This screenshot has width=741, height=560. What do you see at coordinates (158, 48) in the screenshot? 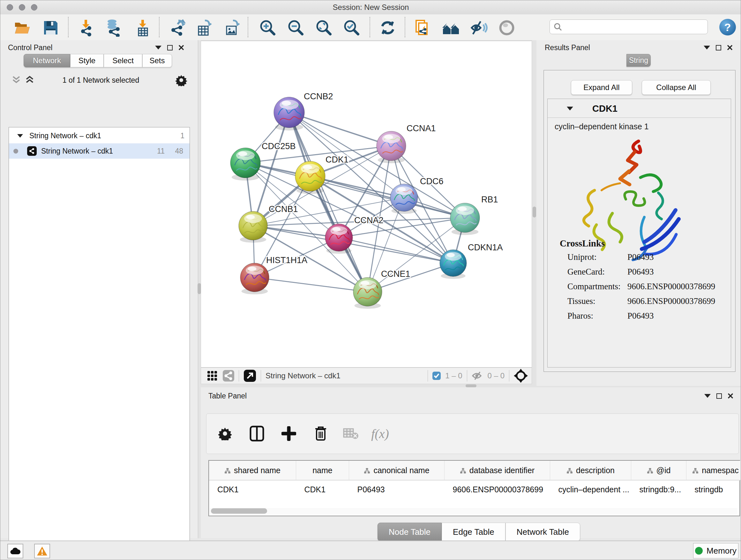
I see `control-panel-float-icon` at bounding box center [158, 48].